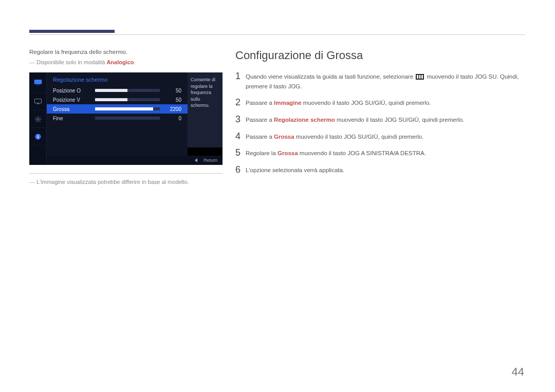  Describe the element at coordinates (380, 119) in the screenshot. I see `step-3: 3 Passare a Regolazione schermo muovendo…` at that location.